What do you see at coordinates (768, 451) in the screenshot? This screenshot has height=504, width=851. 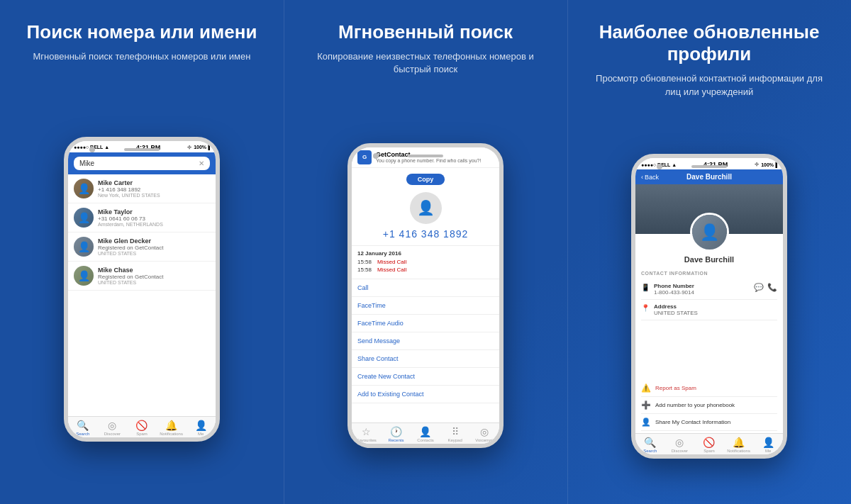 I see `nav3-me-label: Me` at bounding box center [768, 451].